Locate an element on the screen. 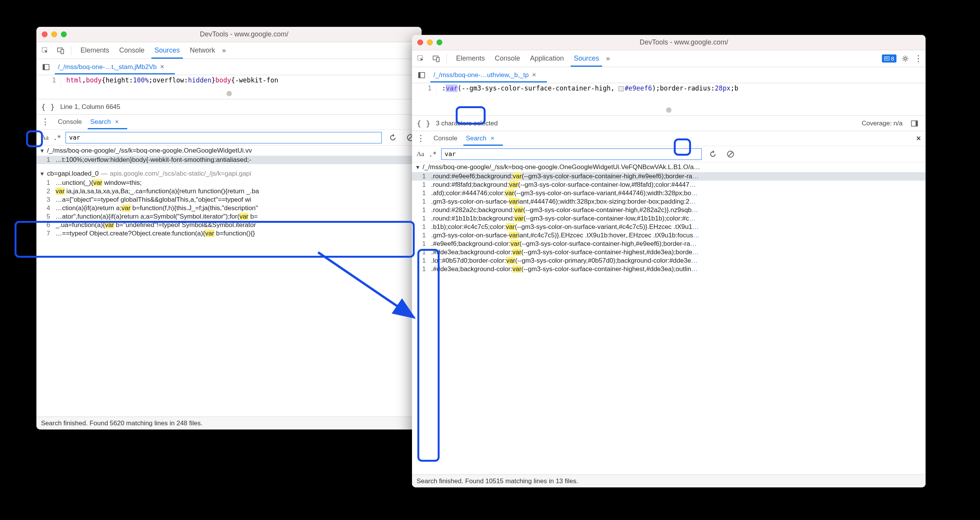 Image resolution: width=980 pixels, height=520 pixels. result-line: 1.b1b);color:#c4c7c5;color:var(--gm3-sys… is located at coordinates (669, 227).